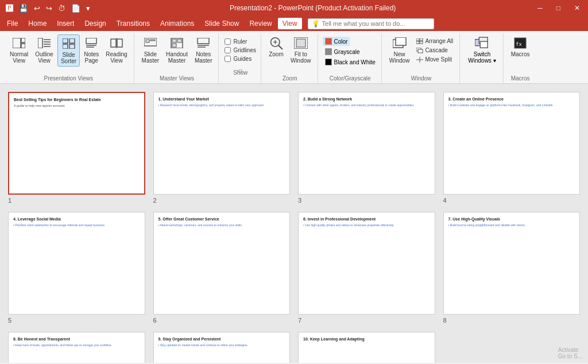 The width and height of the screenshot is (588, 364). Describe the element at coordinates (558, 8) in the screenshot. I see `maximize-button: □` at that location.